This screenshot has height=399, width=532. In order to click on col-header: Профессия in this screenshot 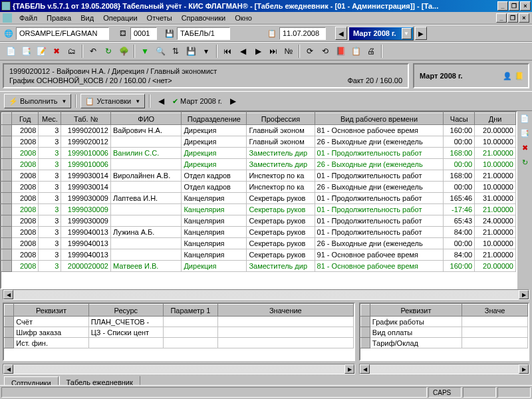, I will do `click(281, 119)`.